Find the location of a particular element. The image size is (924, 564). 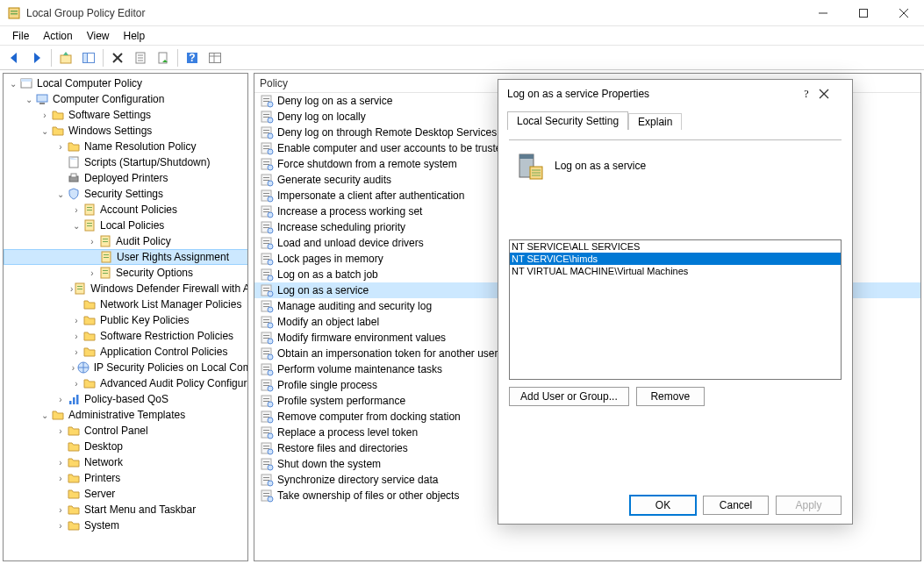

tree-item: ›Account Policies is located at coordinates (126, 210).